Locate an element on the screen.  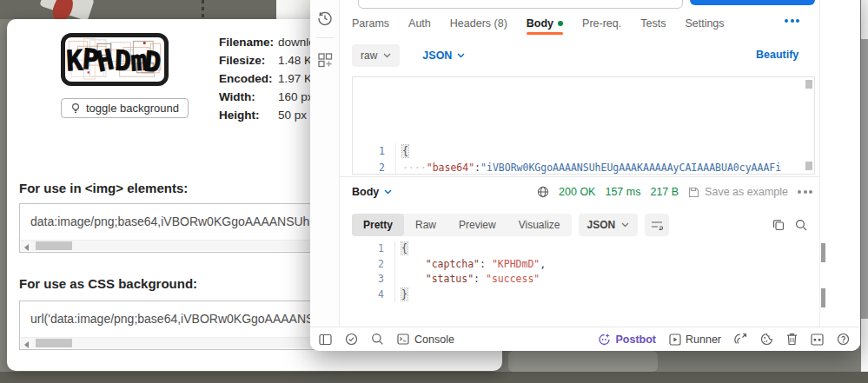
request-tab-auth: Auth is located at coordinates (420, 23).